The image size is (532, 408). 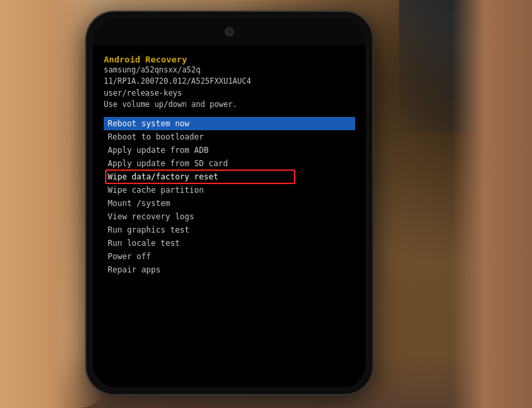 What do you see at coordinates (229, 137) in the screenshot?
I see `menu-item-reboot-bootloader: Reboot to bootloader` at bounding box center [229, 137].